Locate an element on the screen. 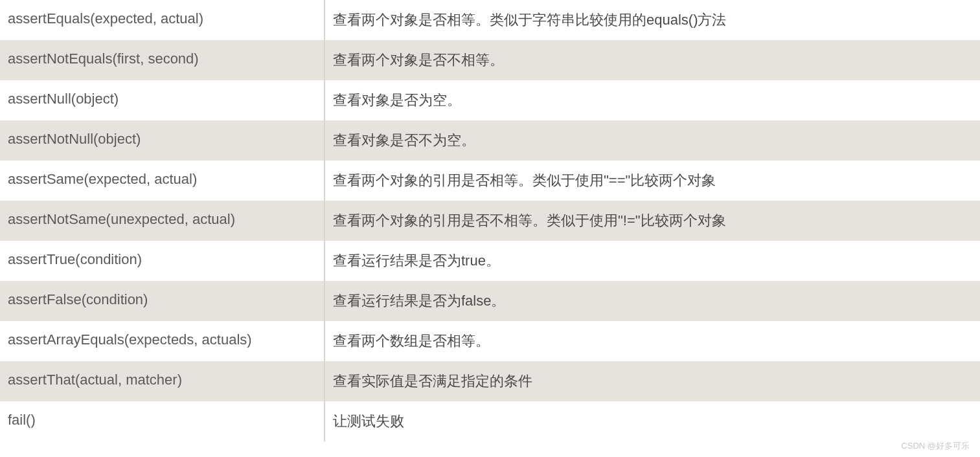 The height and width of the screenshot is (457, 980). method-cell: assertSame(expected, actual) is located at coordinates (163, 181).